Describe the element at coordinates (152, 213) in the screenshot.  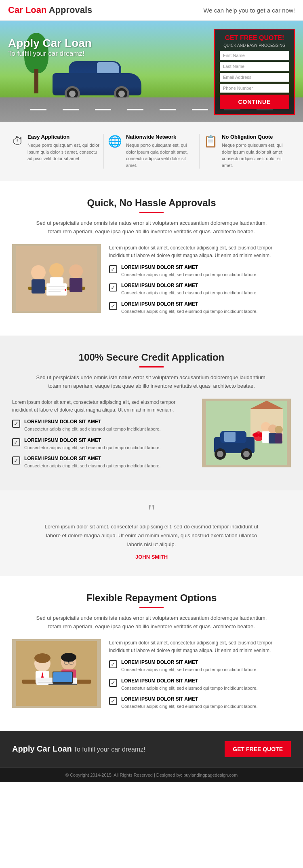
I see `section1-divider` at that location.